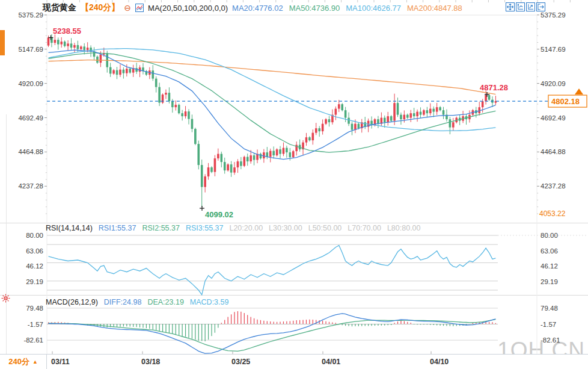  Describe the element at coordinates (150, 362) in the screenshot. I see `date-label: 03/18` at that location.